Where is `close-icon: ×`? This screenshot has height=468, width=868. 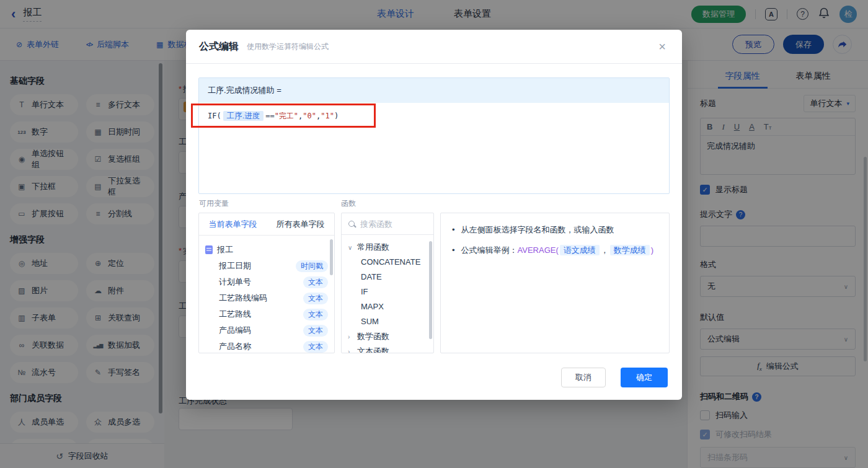 close-icon: × is located at coordinates (662, 46).